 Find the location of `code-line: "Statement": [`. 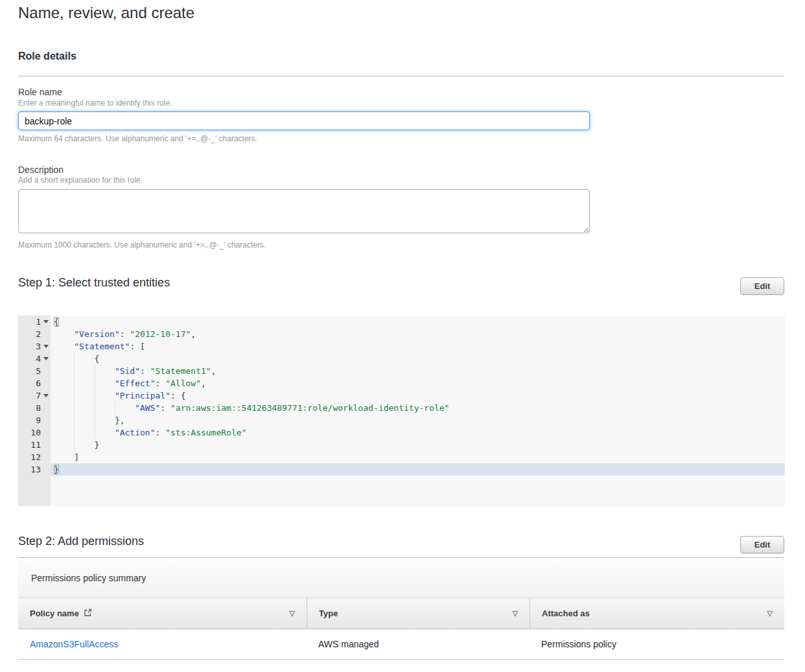

code-line: "Statement": [ is located at coordinates (417, 346).